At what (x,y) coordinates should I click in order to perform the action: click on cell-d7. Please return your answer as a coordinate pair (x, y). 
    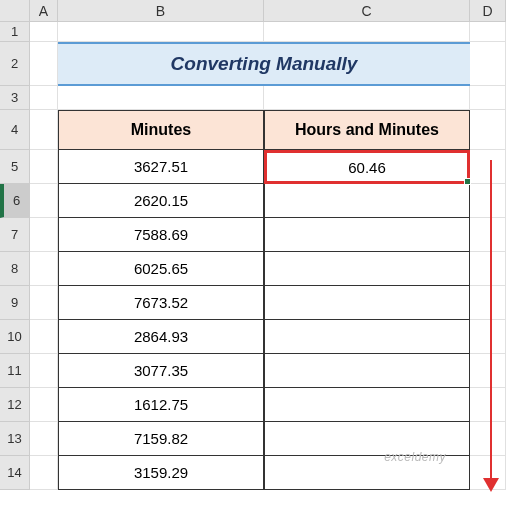
    Looking at the image, I should click on (488, 235).